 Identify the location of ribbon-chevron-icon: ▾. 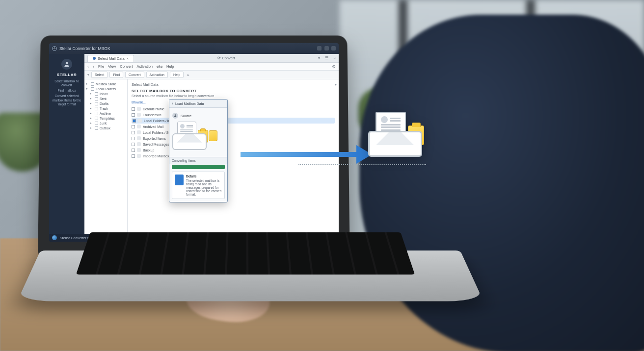
(88, 75).